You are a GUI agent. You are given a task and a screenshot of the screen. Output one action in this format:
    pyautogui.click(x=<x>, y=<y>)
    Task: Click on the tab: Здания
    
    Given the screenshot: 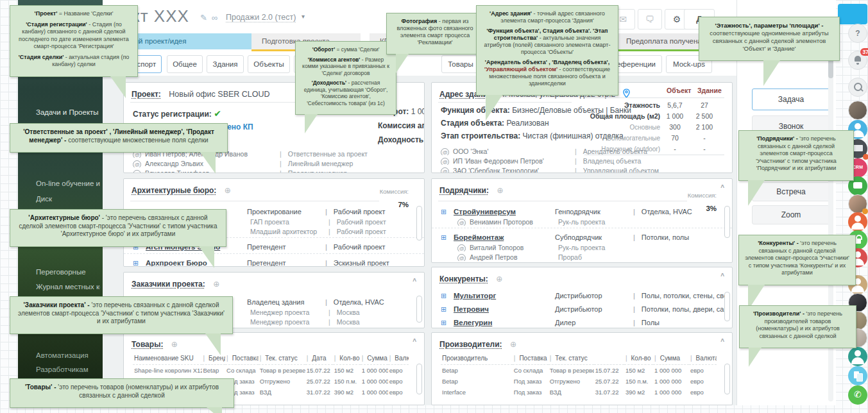 What is the action you would take?
    pyautogui.click(x=225, y=64)
    